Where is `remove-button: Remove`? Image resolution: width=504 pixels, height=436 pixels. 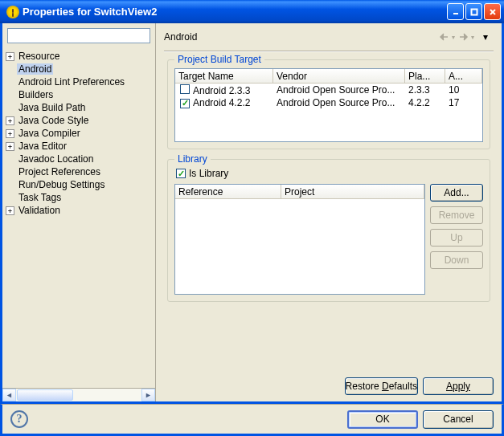 remove-button: Remove is located at coordinates (457, 215).